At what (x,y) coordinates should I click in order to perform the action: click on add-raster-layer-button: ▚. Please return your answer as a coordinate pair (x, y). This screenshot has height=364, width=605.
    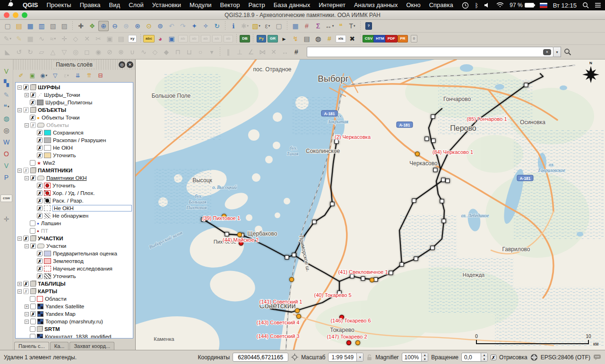
    Looking at the image, I should click on (7, 83).